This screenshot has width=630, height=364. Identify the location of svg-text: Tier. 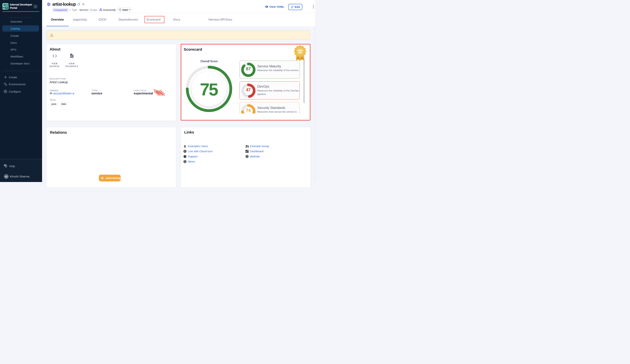
(300, 53).